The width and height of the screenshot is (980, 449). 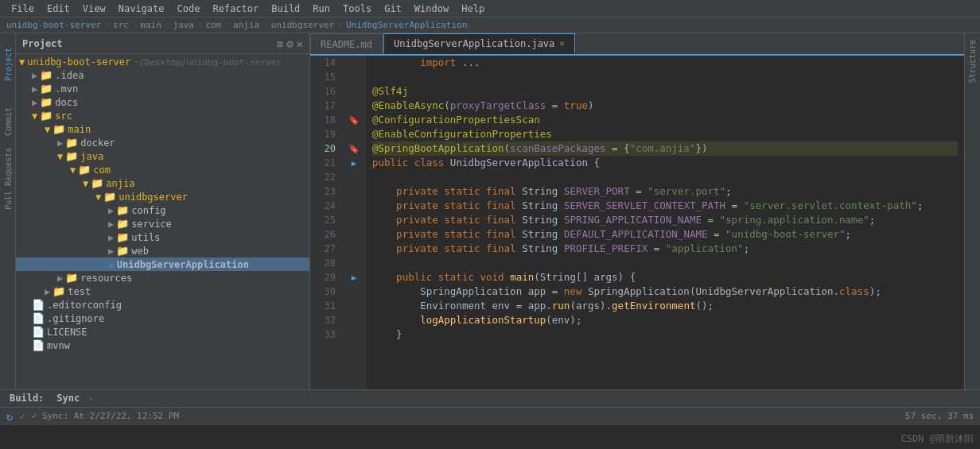 What do you see at coordinates (326, 206) in the screenshot?
I see `line-num-24: 24` at bounding box center [326, 206].